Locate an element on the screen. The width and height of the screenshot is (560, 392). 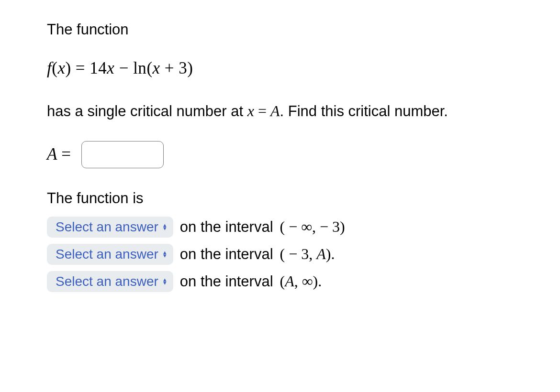
prompt-text: has a single critical number at x = A. F… is located at coordinates (291, 111).